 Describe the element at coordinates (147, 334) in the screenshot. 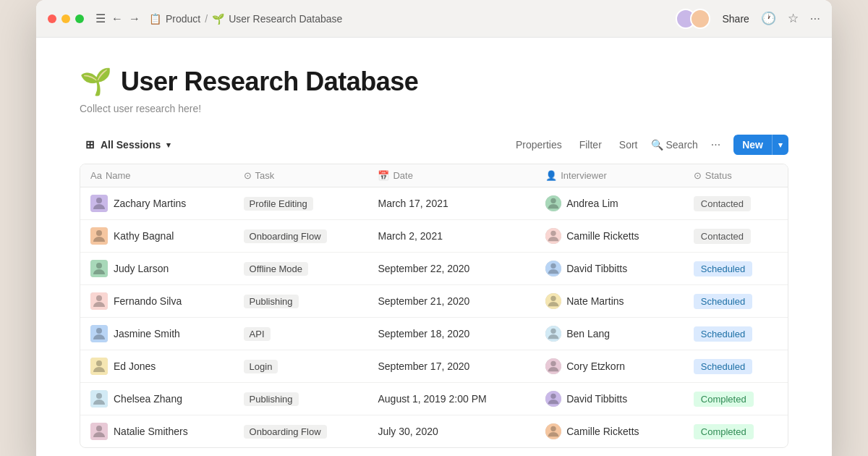

I see `row-name: Jasmine Smith` at that location.